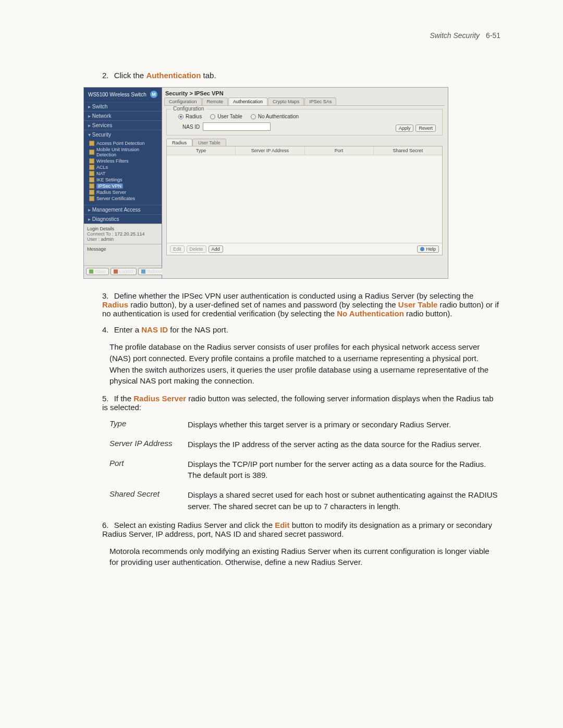 The image size is (563, 728). What do you see at coordinates (190, 117) in the screenshot?
I see `radio-radius: Radius` at bounding box center [190, 117].